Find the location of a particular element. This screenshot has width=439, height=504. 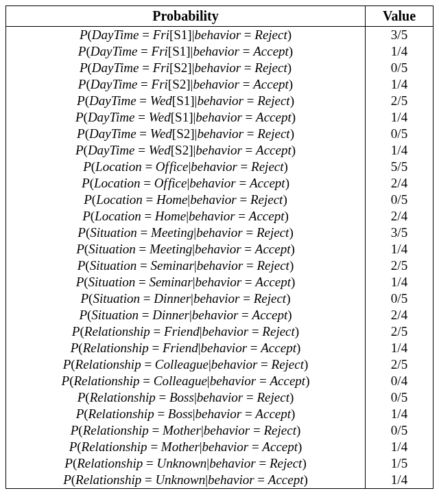

table-row: P(Situation = Meeting|behavior = Reject)… is located at coordinates (220, 233).